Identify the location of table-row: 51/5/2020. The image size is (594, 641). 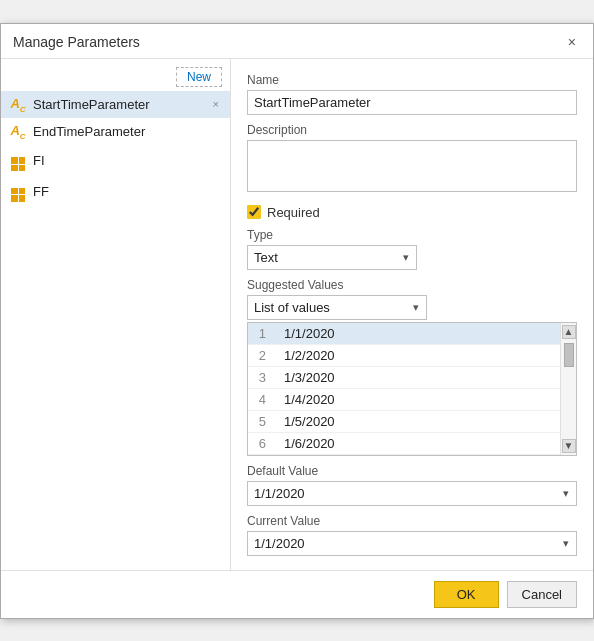
(404, 421).